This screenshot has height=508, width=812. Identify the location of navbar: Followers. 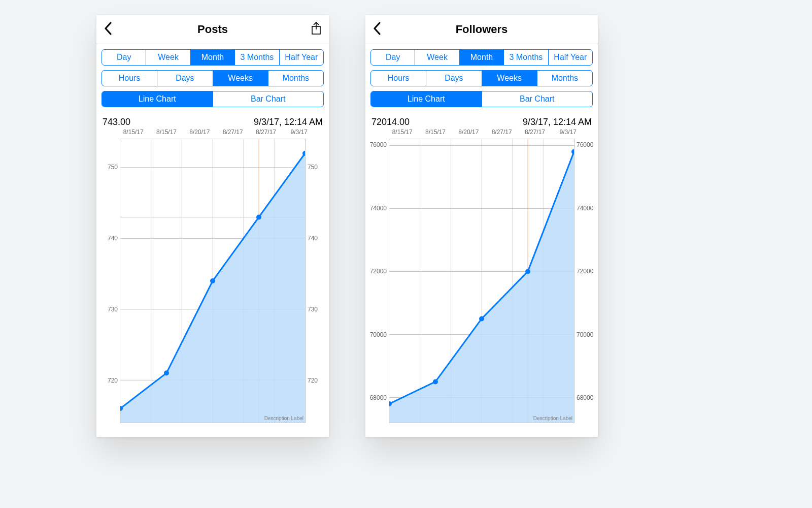
(482, 29).